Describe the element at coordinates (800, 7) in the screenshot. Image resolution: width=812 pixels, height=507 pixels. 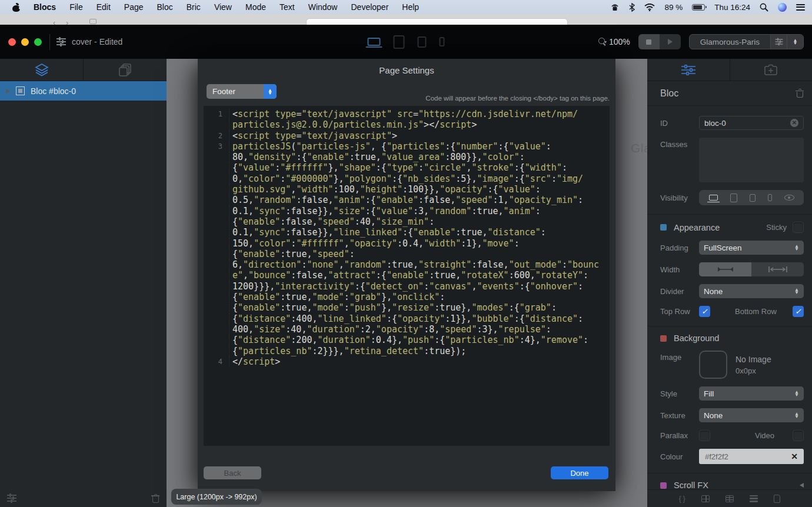
I see `notification-center-icon` at that location.